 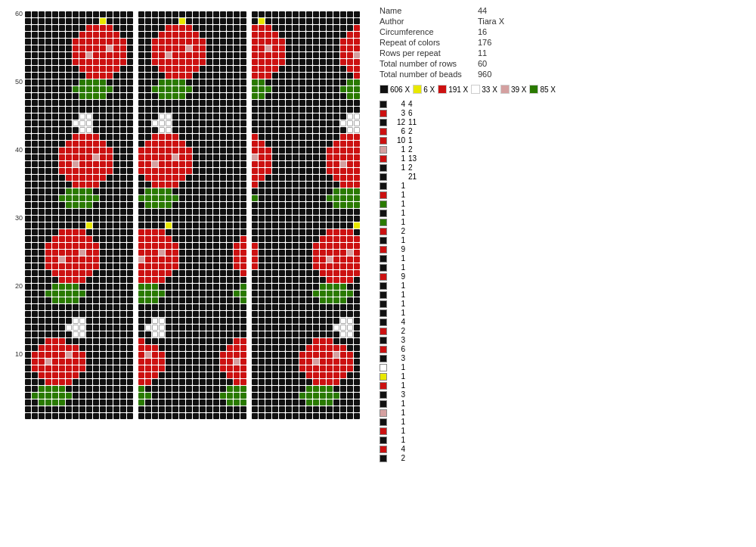 What do you see at coordinates (476, 89) in the screenshot?
I see `color-swatch` at bounding box center [476, 89].